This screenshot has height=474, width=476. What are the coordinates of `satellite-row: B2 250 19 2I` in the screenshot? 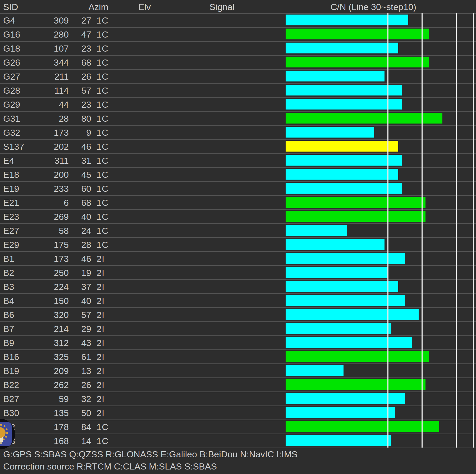 It's located at (238, 272).